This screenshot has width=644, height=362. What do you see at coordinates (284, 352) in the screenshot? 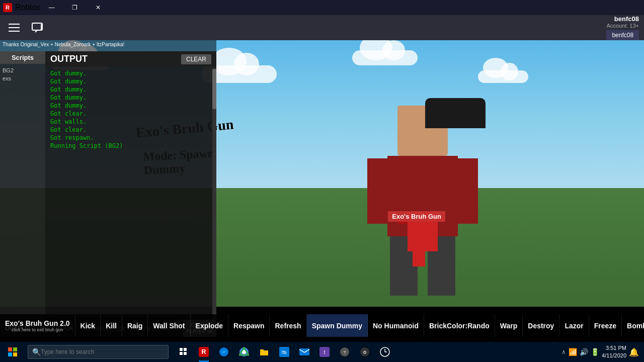
I see `taskbar-app-store: 🛍` at bounding box center [284, 352].